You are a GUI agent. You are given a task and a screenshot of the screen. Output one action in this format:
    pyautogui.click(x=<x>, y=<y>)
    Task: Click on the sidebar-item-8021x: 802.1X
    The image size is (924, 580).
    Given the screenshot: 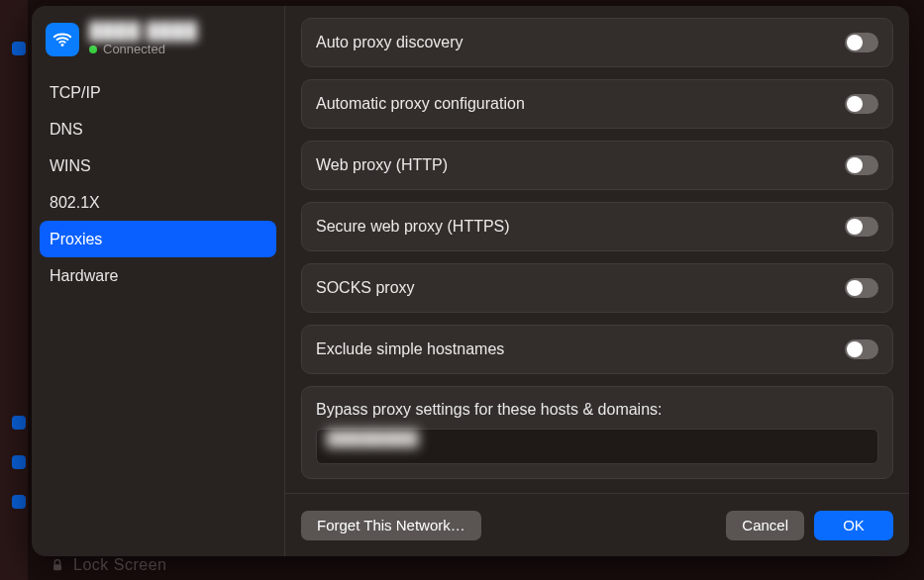 What is the action you would take?
    pyautogui.click(x=158, y=202)
    